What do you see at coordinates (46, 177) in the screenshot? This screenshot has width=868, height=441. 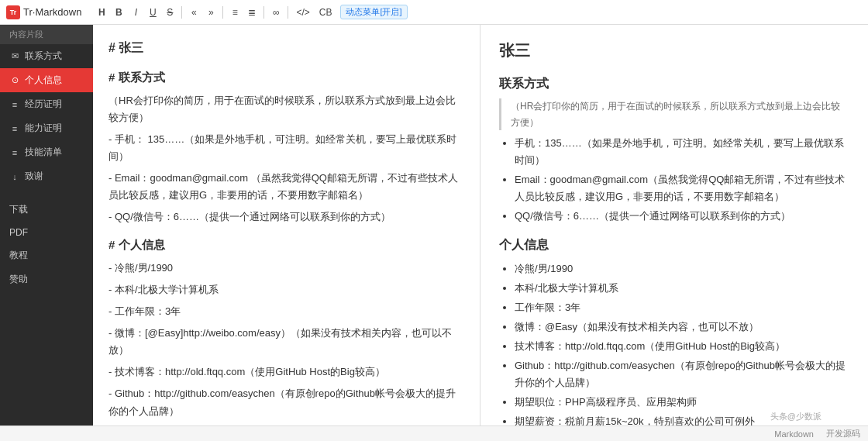 I see `sidebar-item-zhixie: ↓ 致谢` at bounding box center [46, 177].